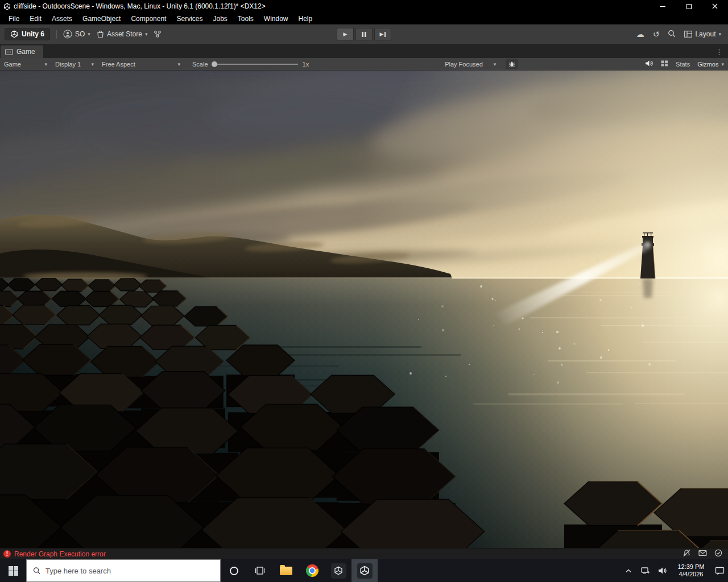 This screenshot has height=582, width=728. I want to click on account-dropdown: SO▾, so click(77, 34).